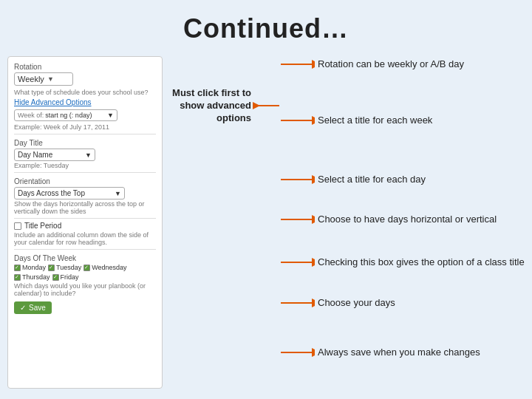 The width and height of the screenshot is (532, 399). Describe the element at coordinates (33, 277) in the screenshot. I see `day-thursday: Thursday` at that location.